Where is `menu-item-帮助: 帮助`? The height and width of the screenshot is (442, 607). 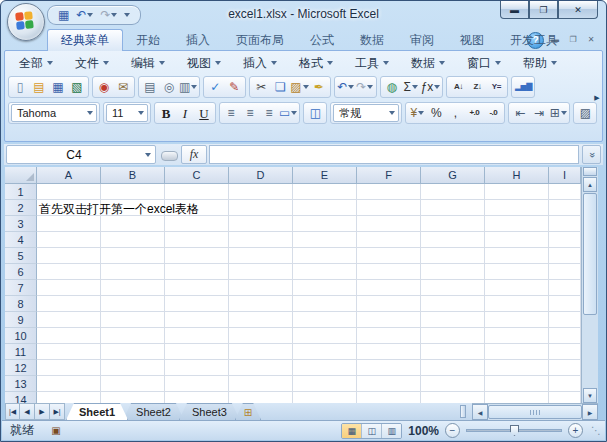 menu-item-帮助: 帮助 is located at coordinates (540, 64).